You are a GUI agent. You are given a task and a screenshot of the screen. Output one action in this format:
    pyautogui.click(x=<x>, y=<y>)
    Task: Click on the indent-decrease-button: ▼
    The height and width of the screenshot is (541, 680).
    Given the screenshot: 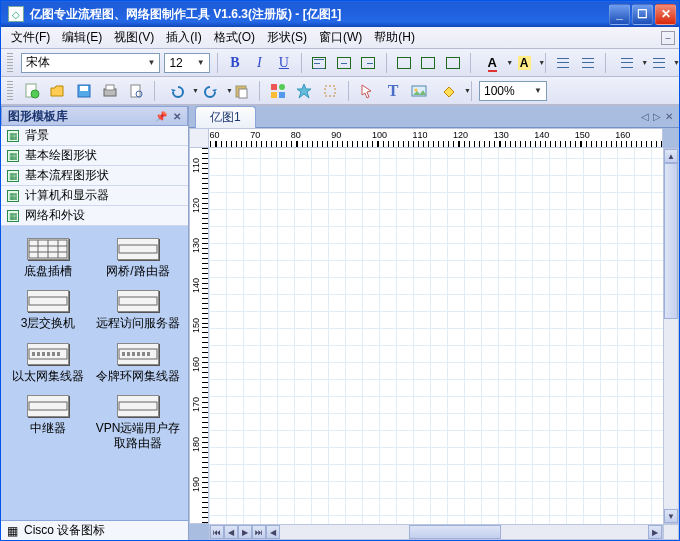 What is the action you would take?
    pyautogui.click(x=627, y=63)
    